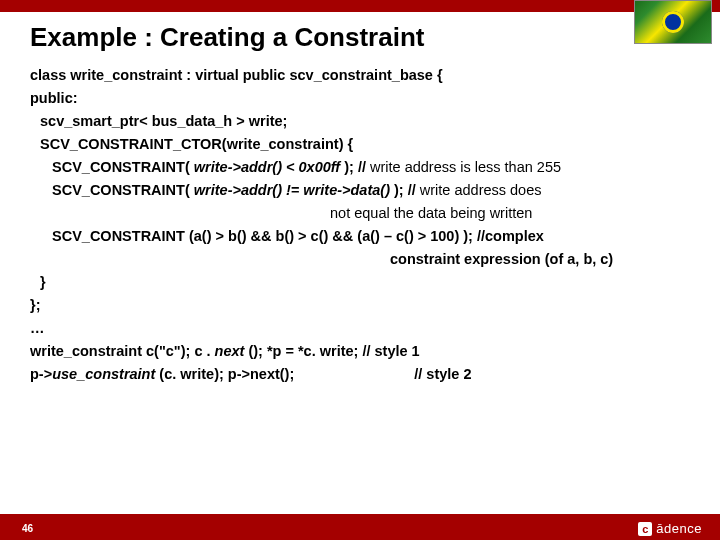  What do you see at coordinates (442, 374) in the screenshot?
I see `code-comment: // style 2` at bounding box center [442, 374].